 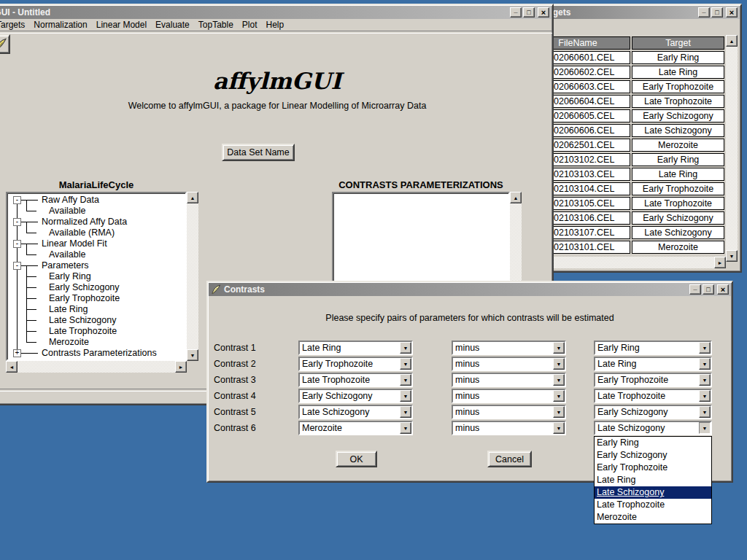 I want to click on ok-button: OK, so click(x=356, y=459).